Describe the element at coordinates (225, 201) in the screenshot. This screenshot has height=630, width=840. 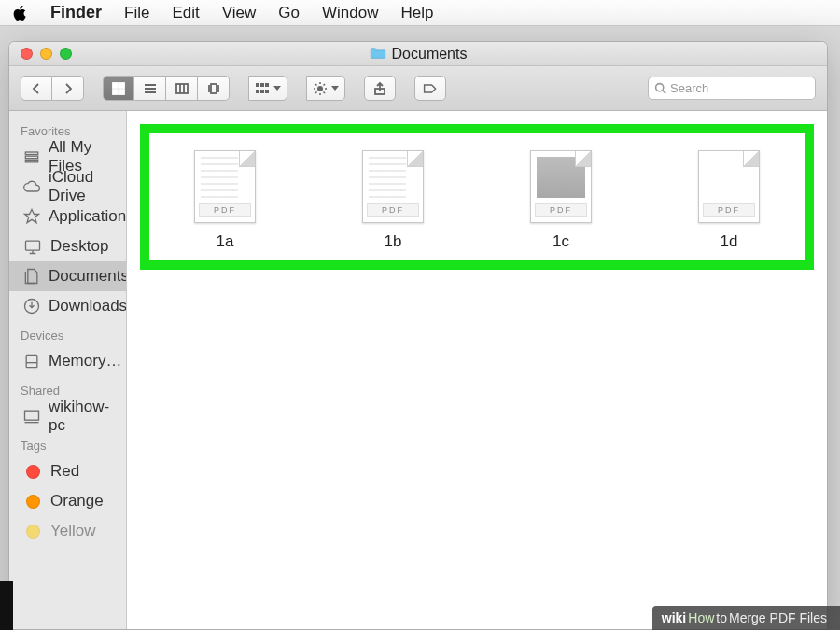
I see `file-item: PDF 1a` at that location.